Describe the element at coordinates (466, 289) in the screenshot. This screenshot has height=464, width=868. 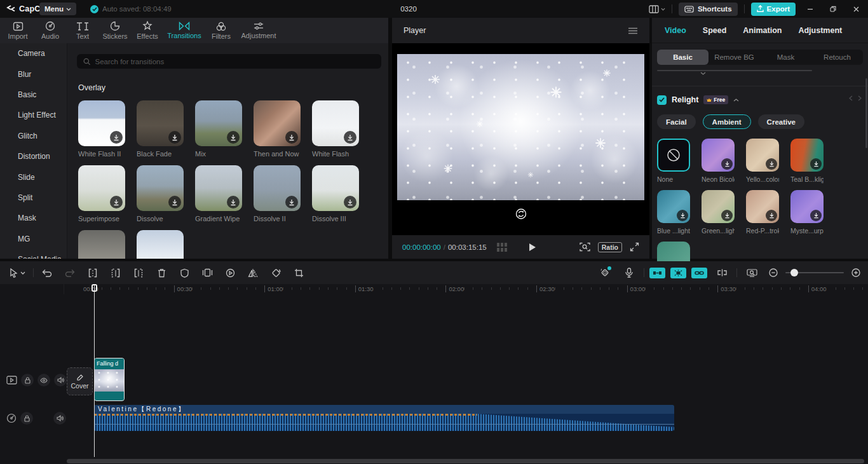
I see `timeline-ruler: 00:0000:3001:0001:3002:0002:3003:0003:30…` at that location.